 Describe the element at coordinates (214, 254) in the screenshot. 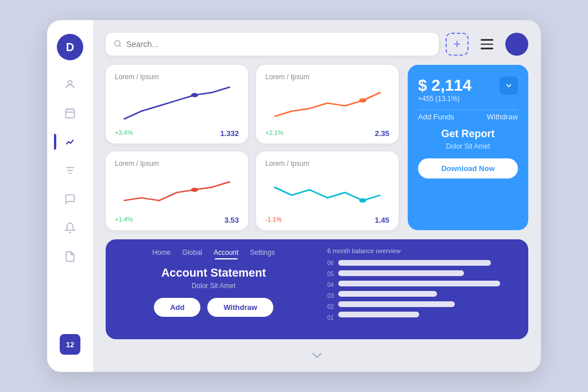

I see `bottom-nav: Home Global Account Settings` at that location.